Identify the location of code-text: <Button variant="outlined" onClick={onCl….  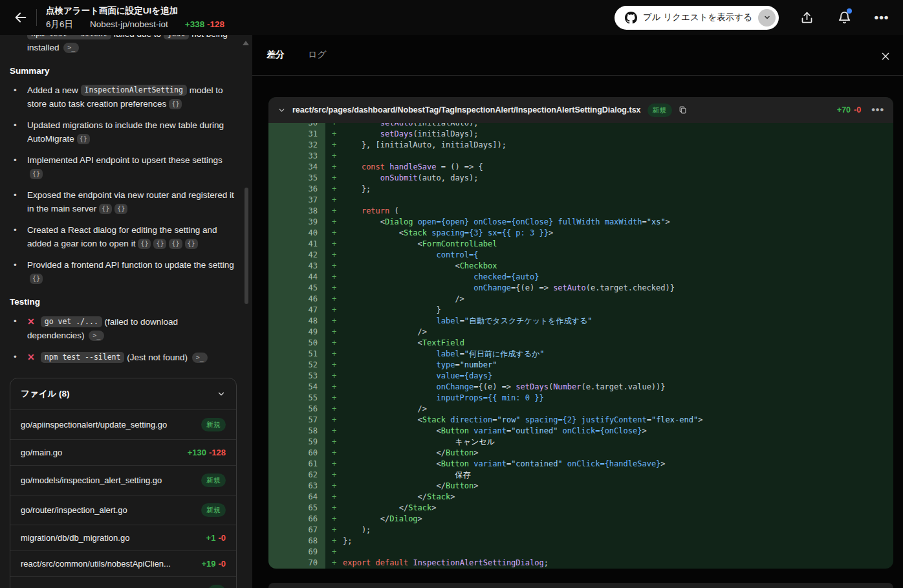
(618, 431).